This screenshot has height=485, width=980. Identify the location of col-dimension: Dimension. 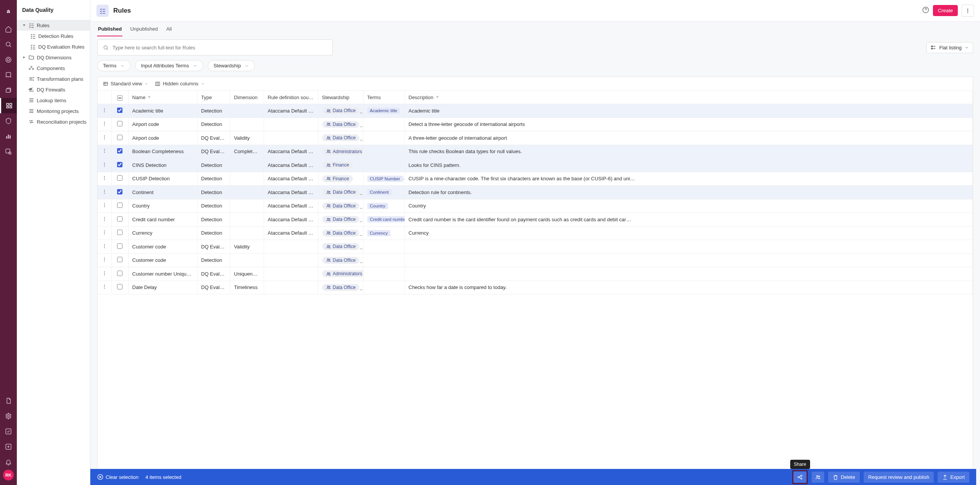
(247, 97).